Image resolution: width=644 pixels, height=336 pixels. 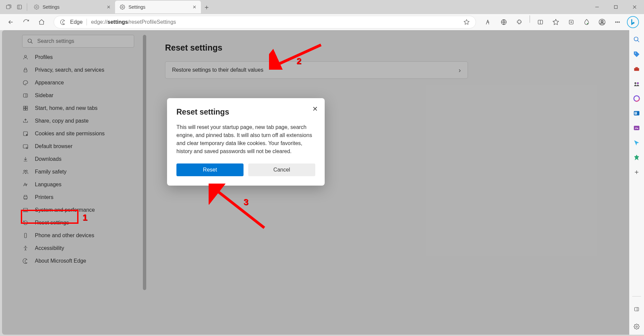 What do you see at coordinates (25, 134) in the screenshot?
I see `cookie-icon` at bounding box center [25, 134].